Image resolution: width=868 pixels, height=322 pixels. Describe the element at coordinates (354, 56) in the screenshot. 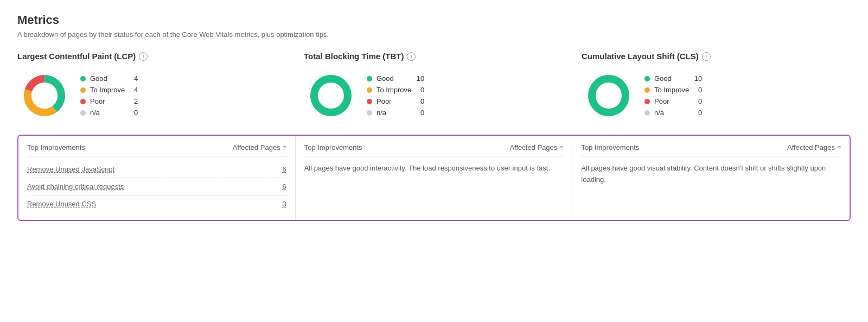

I see `metric-title-text: Total Blocking Time (TBT)` at that location.